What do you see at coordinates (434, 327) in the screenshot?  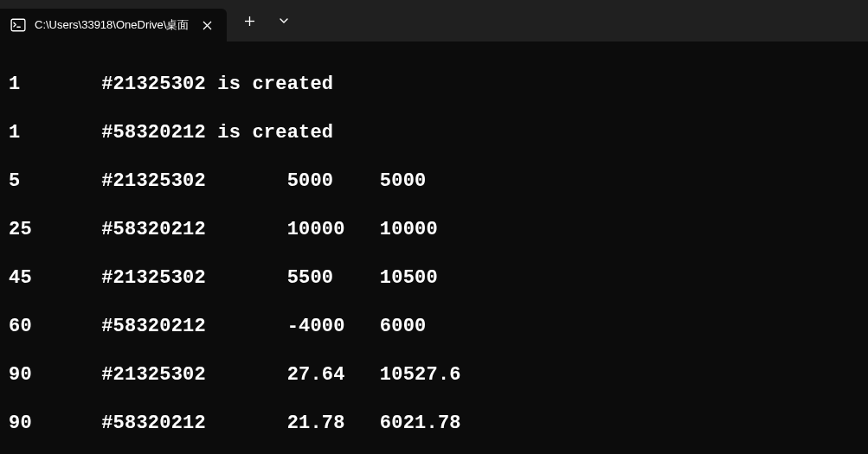 I see `output-line: 60 #58320212 -4000 6000` at bounding box center [434, 327].